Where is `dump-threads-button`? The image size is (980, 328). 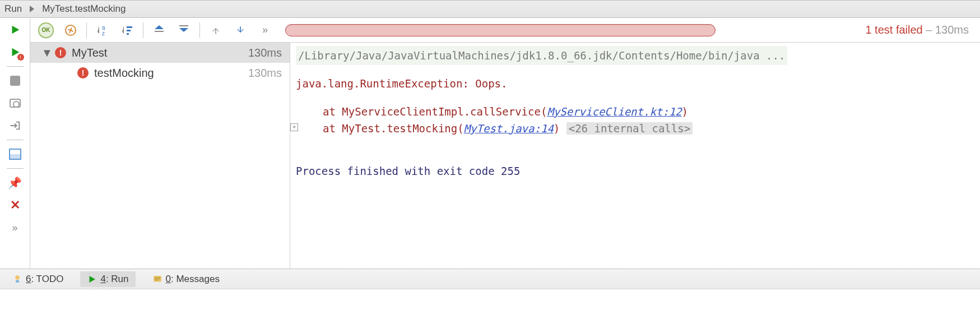
dump-threads-button is located at coordinates (15, 103).